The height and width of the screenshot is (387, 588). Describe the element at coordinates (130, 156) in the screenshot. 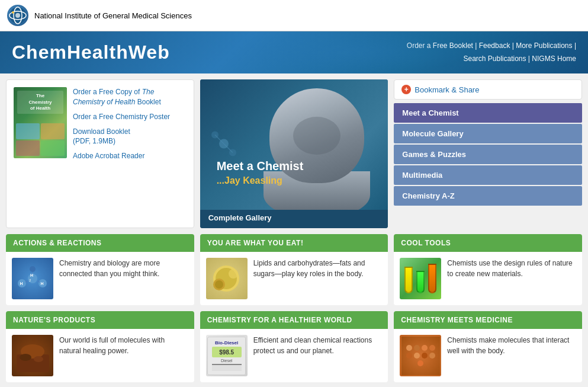

I see `acrobat-link: Adobe Acrobat Reader` at that location.